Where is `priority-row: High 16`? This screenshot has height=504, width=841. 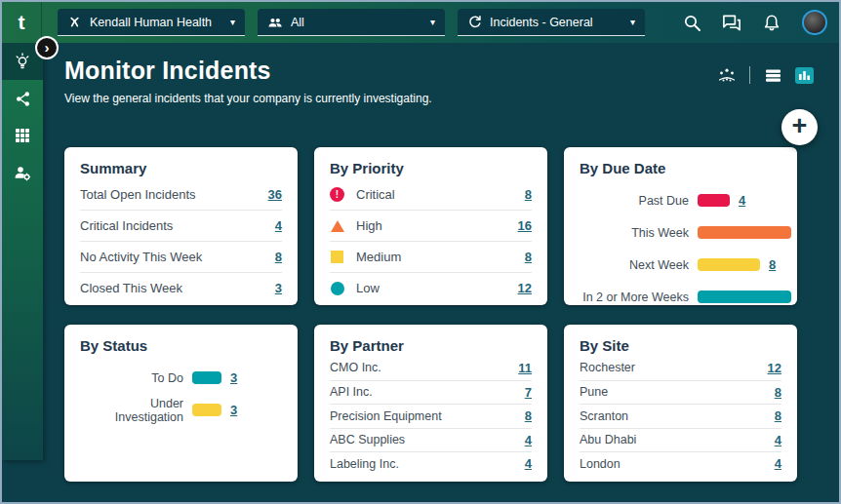
priority-row: High 16 is located at coordinates (431, 225).